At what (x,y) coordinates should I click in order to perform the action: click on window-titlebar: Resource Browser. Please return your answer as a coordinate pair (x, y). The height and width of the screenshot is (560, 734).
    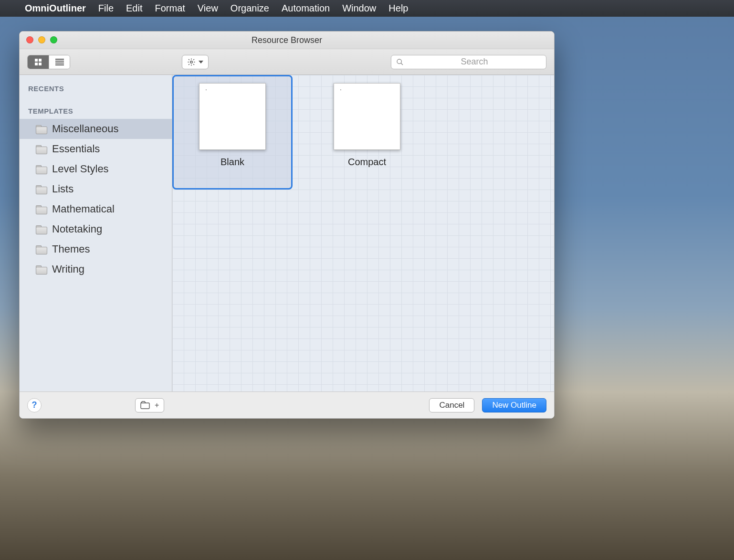
    Looking at the image, I should click on (287, 40).